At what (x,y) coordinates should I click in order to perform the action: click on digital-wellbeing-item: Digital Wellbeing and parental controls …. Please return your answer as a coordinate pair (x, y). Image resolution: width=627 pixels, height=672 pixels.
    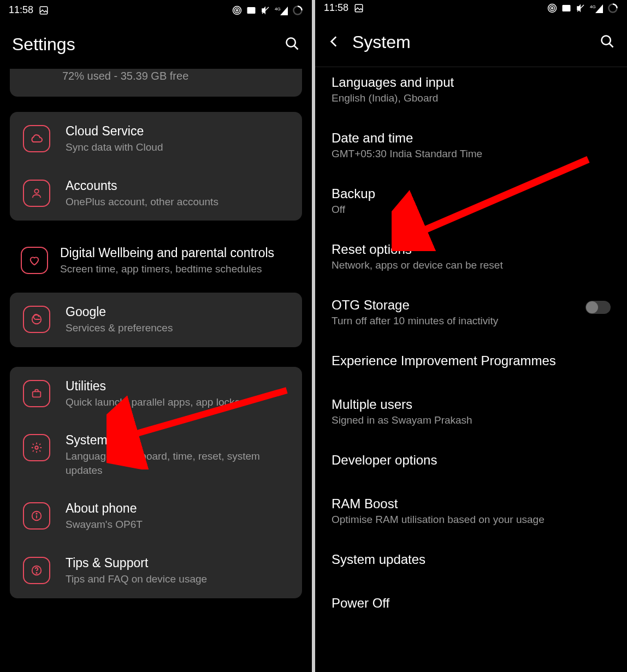
    Looking at the image, I should click on (156, 262).